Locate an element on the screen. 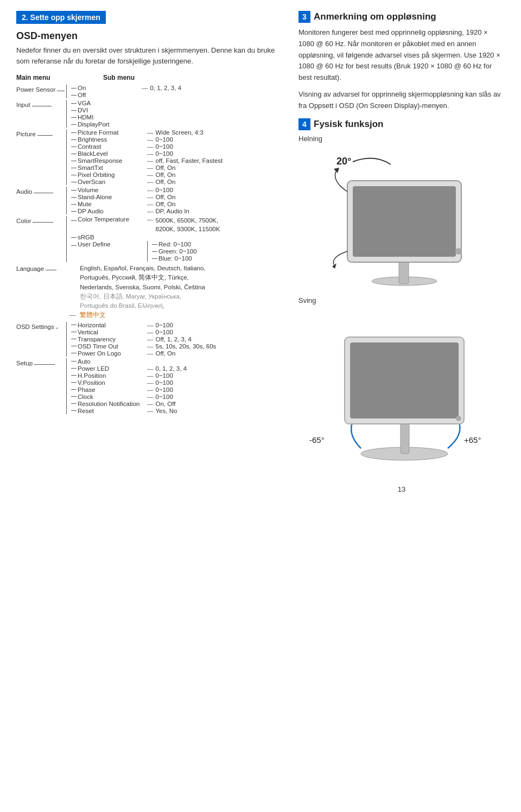 This screenshot has width=521, height=812. section3-badge: 3 is located at coordinates (304, 17).